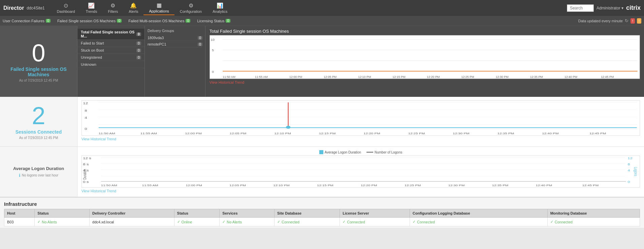 The height and width of the screenshot is (249, 644). I want to click on sessions-time: As of 7/29/2019 12:45 PM, so click(39, 138).